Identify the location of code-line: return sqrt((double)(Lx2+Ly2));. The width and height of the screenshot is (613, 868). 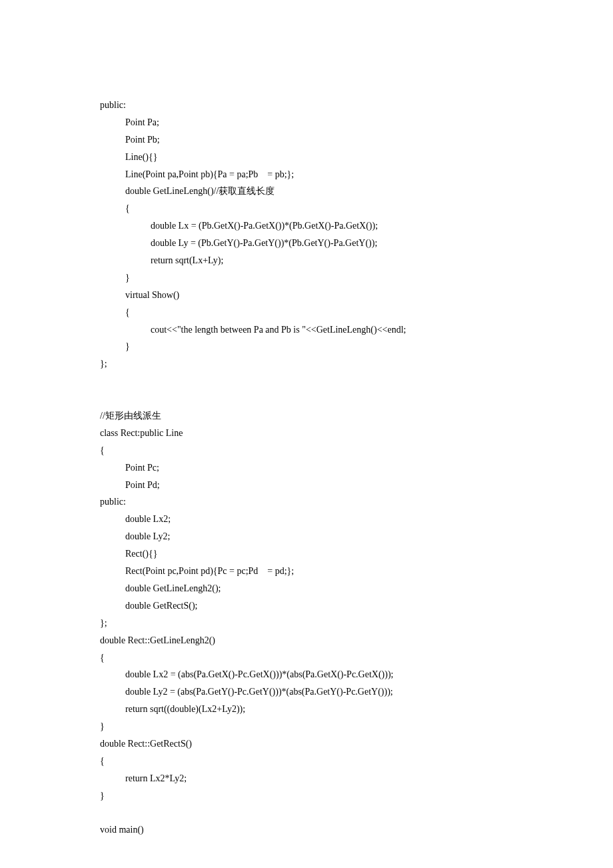
(306, 709).